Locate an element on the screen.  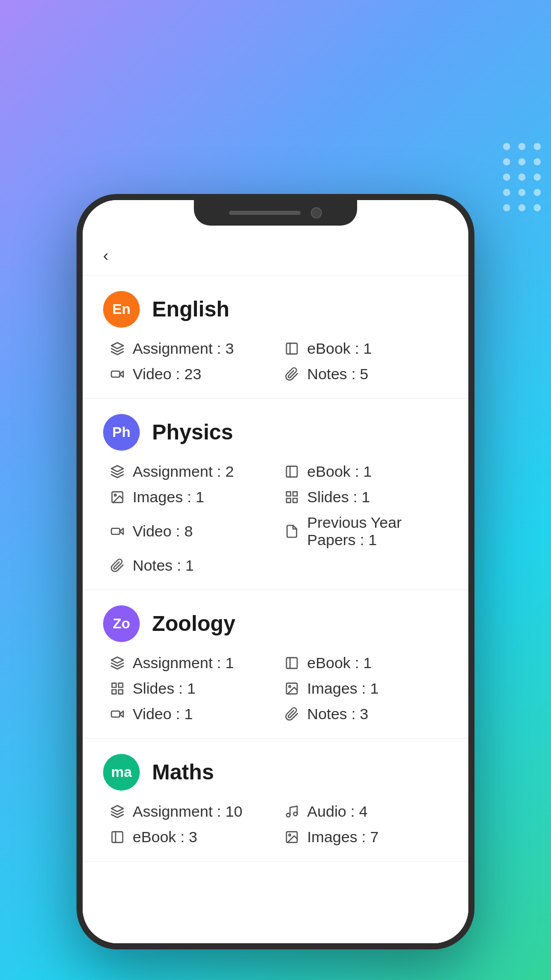
stat-item-physics-2: Images : 1 is located at coordinates (191, 497).